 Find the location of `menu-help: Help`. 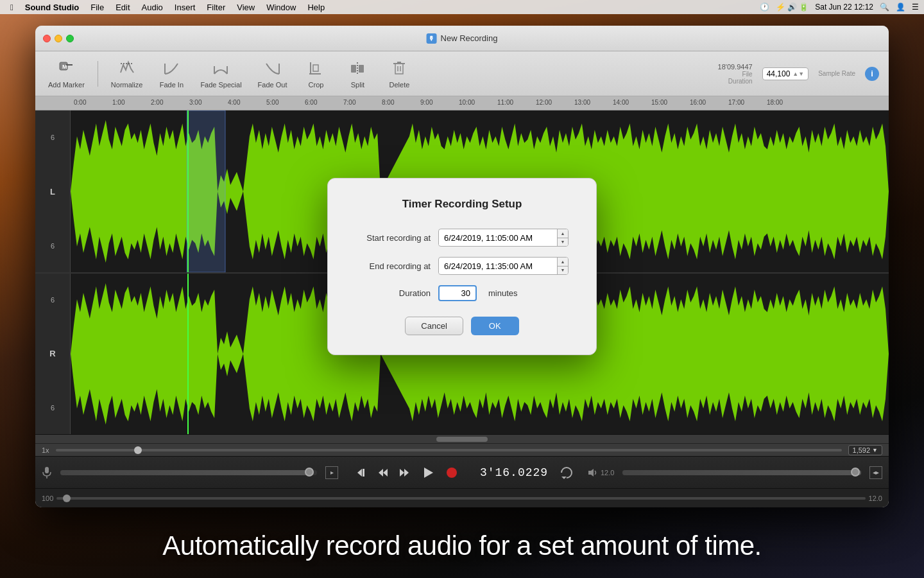

menu-help: Help is located at coordinates (316, 8).